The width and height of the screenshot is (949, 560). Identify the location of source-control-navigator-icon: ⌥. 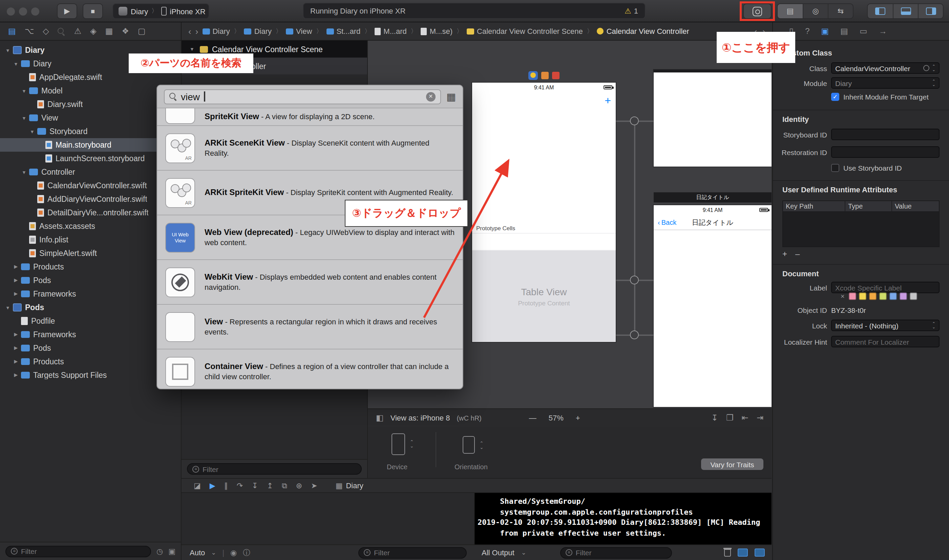
(29, 31).